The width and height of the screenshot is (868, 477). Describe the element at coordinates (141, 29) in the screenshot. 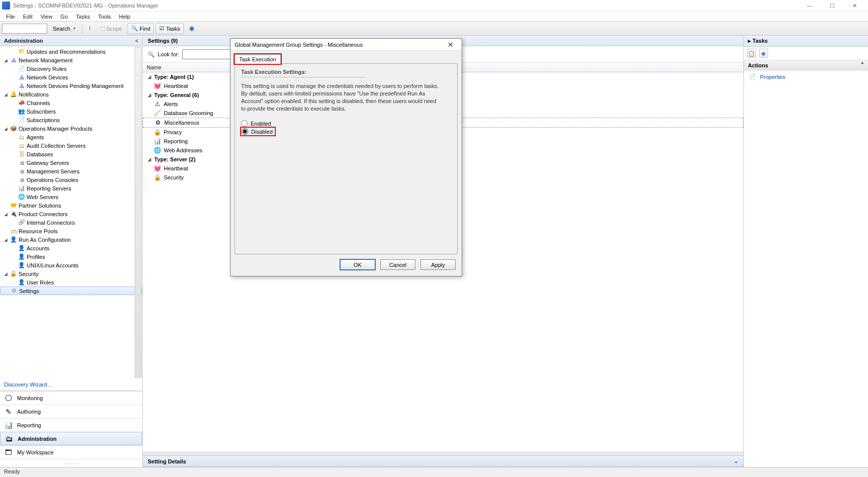

I see `toolbar-find-button: 🔍 Find` at that location.